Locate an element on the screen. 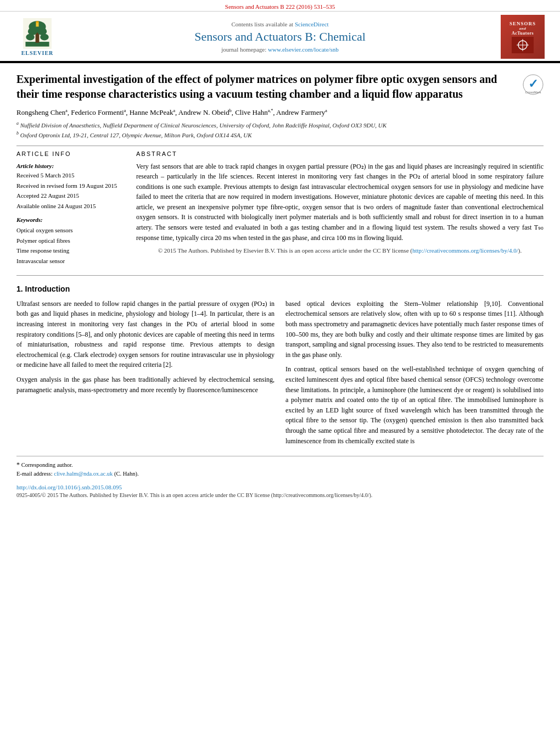 This screenshot has height=742, width=560. sup-b1: b is located at coordinates (231, 111).